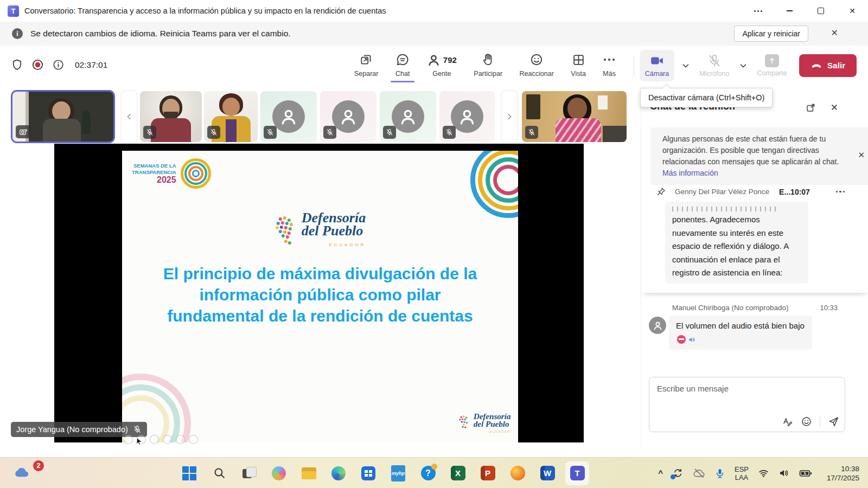  Describe the element at coordinates (403, 60) in the screenshot. I see `chat-bubble-icon` at that location.